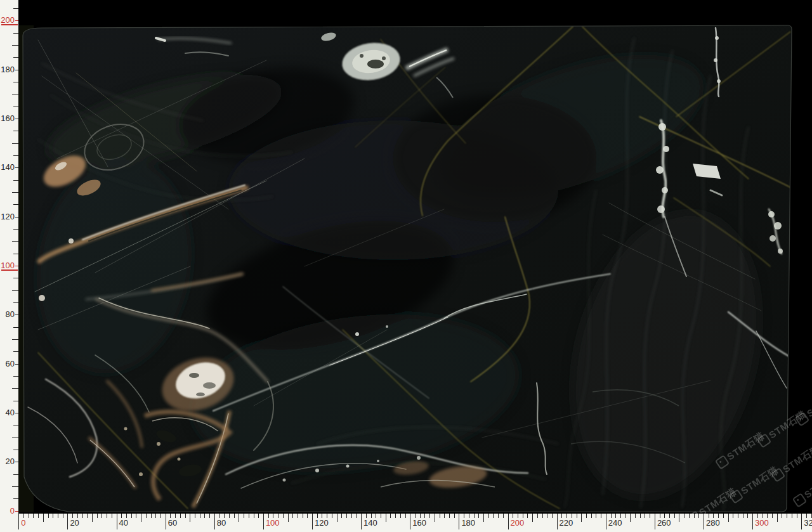 This screenshot has height=532, width=812. I want to click on horizontal-ruler: 0204060801001201401601802002202402602803…, so click(406, 522).